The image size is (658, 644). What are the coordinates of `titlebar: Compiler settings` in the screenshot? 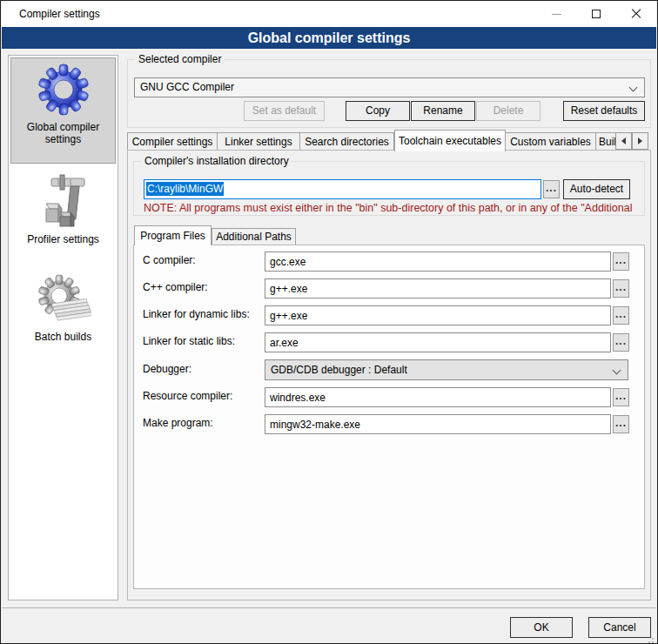 It's located at (329, 14).